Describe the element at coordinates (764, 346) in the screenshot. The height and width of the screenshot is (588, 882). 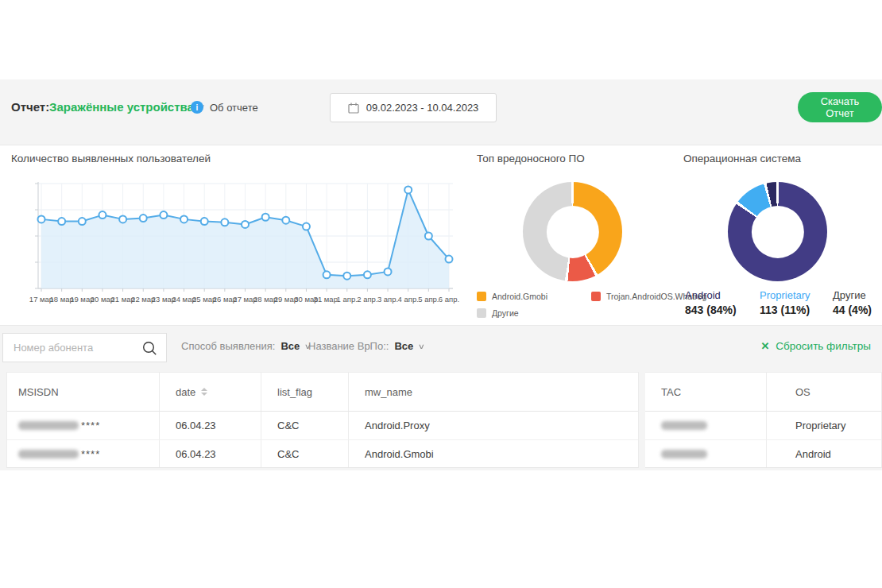
I see `close-icon: ✕` at that location.